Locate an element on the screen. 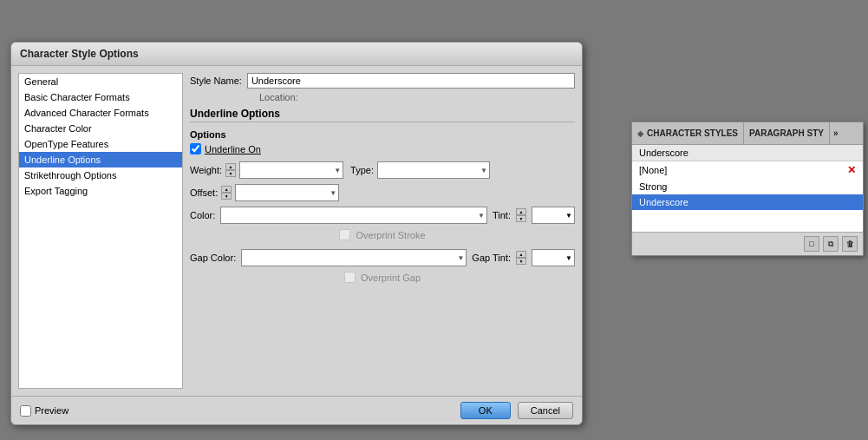 This screenshot has width=868, height=440. offset-spin-down: ▼ is located at coordinates (226, 196).